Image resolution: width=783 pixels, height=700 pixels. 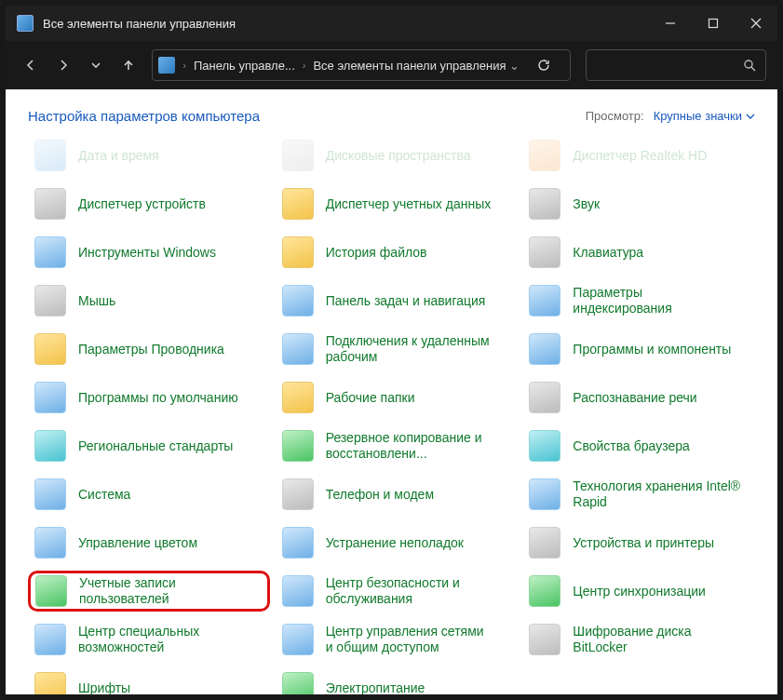 I want to click on item-label: Дисковые пространства, so click(x=398, y=156).